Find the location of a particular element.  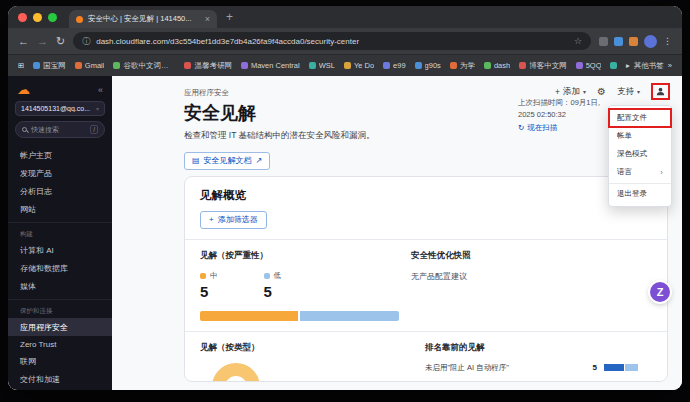

sidebar-item: 存储和数据库 is located at coordinates (60, 268).